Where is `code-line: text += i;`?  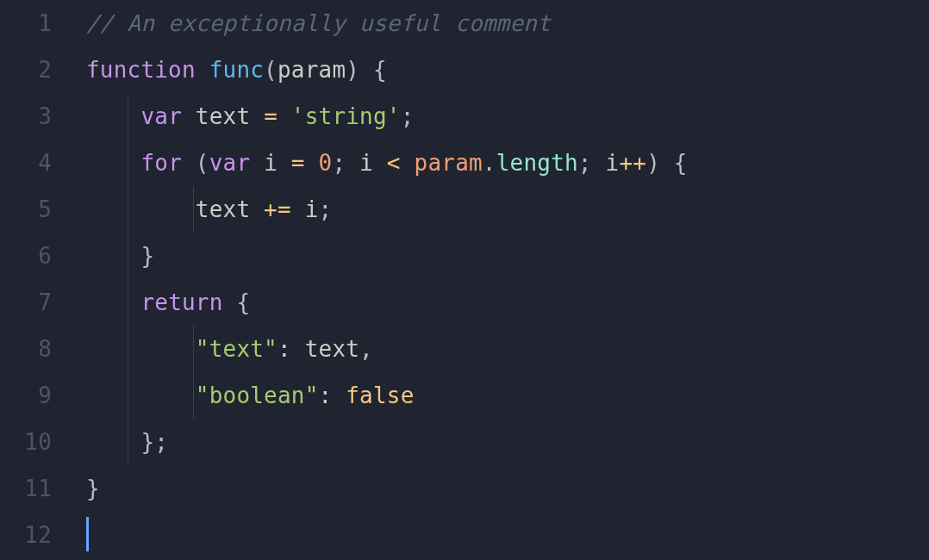 code-line: text += i; is located at coordinates (508, 209).